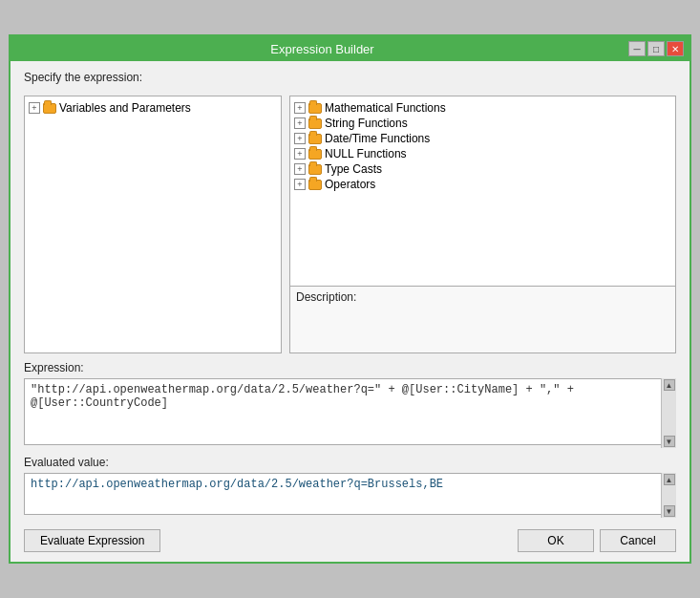  I want to click on eval-scroll-down-arrow: ▼, so click(669, 511).